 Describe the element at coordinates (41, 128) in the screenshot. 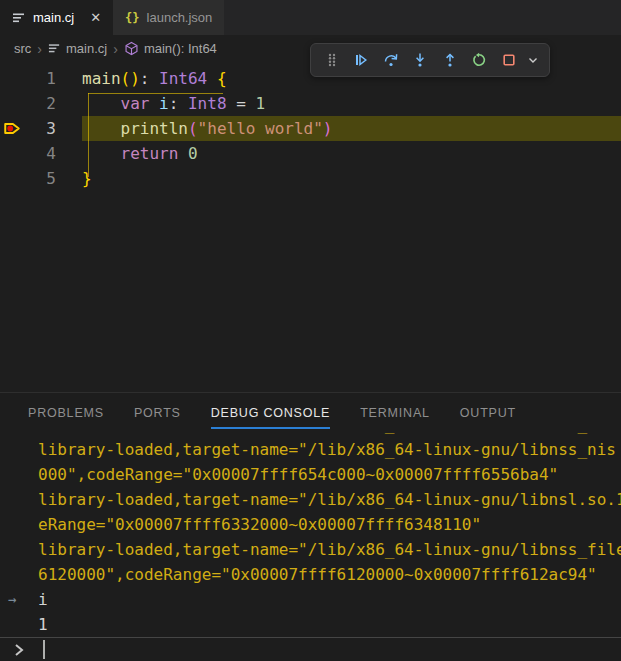

I see `editor-gutter: 3` at that location.